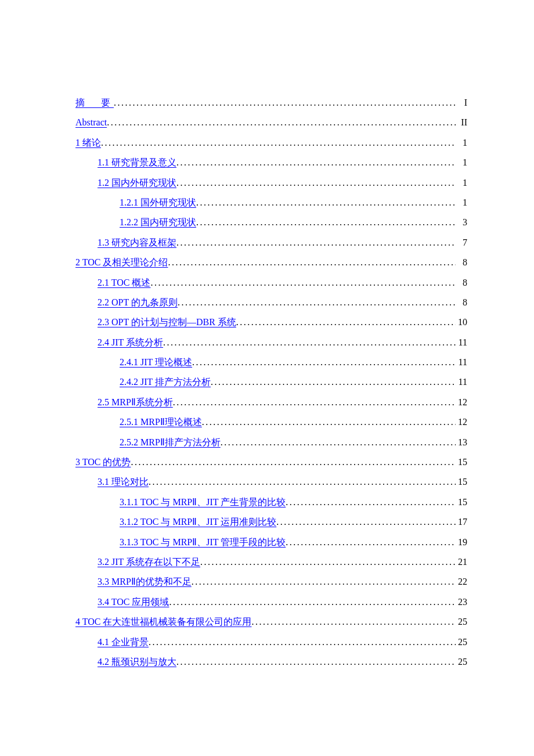 The height and width of the screenshot is (756, 534). What do you see at coordinates (272, 442) in the screenshot?
I see `toc-entry: 2.5.2 MRPⅡ排产方法分析13` at bounding box center [272, 442].